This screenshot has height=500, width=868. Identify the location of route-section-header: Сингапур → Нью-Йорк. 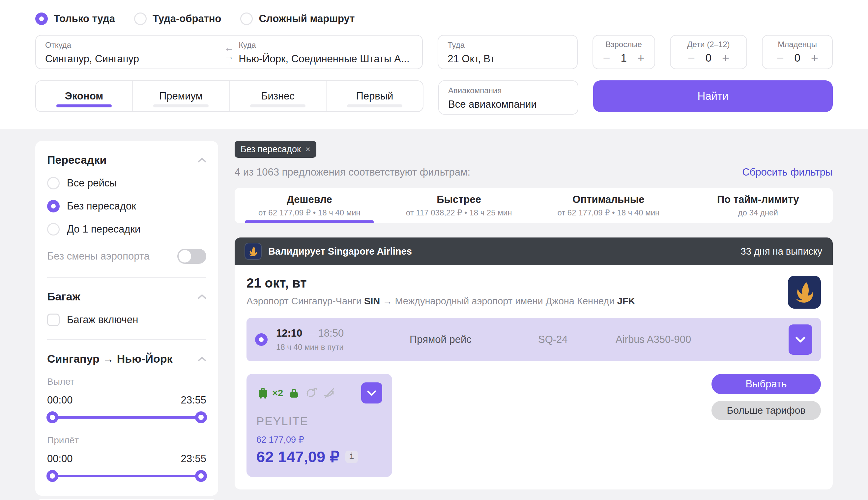
(127, 359).